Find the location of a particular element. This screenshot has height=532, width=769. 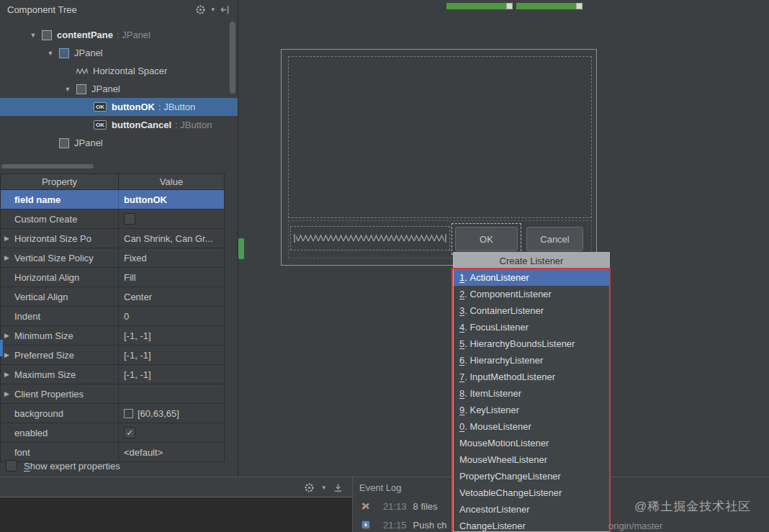

tree-item-buttoncancel: OKbuttonCancel: JButton is located at coordinates (119, 125).